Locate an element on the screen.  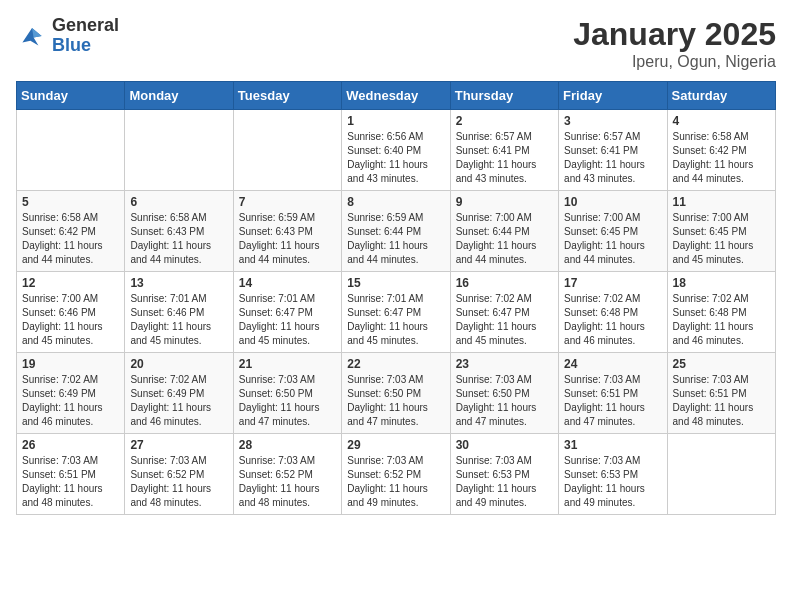
day-number: 16 is located at coordinates (504, 283).